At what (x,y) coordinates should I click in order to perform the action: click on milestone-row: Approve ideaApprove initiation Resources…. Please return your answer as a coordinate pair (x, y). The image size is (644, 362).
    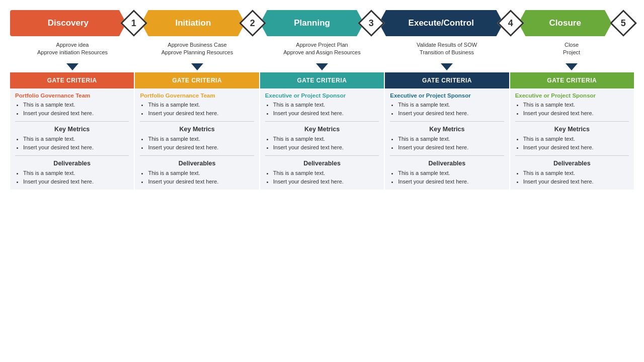
    Looking at the image, I should click on (322, 55).